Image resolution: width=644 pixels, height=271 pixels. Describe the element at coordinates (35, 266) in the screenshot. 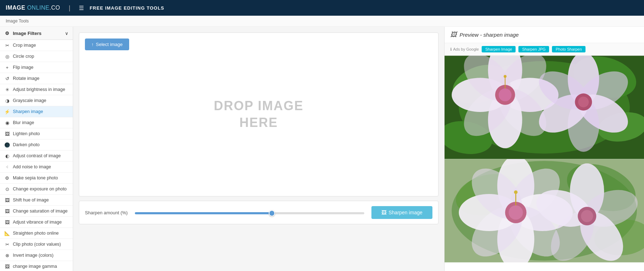

I see `sidebar-item-label: change image gamma` at that location.